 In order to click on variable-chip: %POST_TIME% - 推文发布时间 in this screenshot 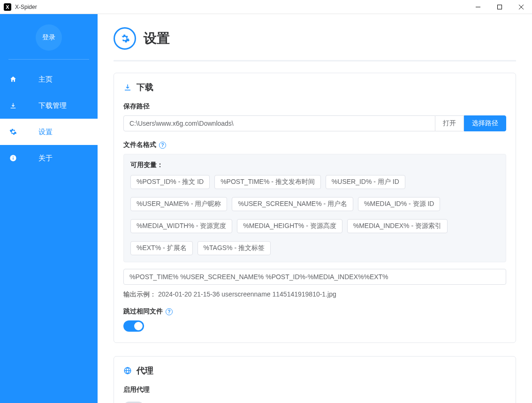, I will do `click(267, 182)`.